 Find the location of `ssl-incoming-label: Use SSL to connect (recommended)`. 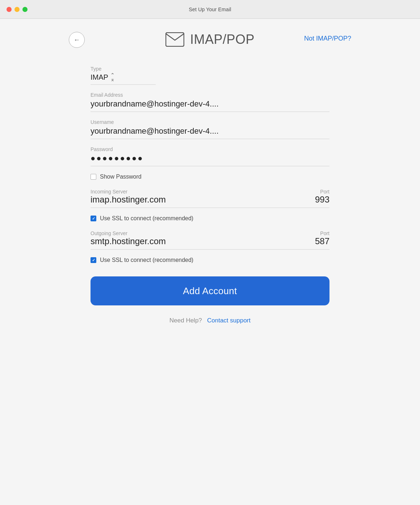

ssl-incoming-label: Use SSL to connect (recommended) is located at coordinates (147, 218).